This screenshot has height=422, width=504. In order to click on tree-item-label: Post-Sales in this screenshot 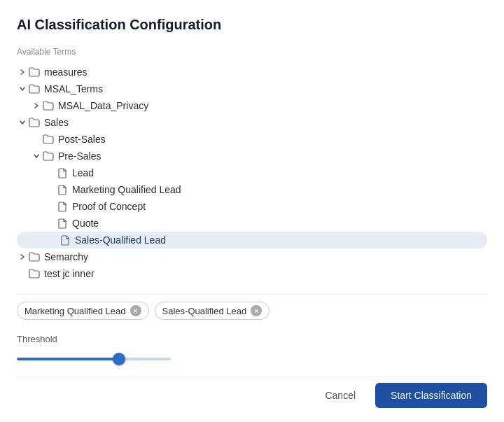, I will do `click(82, 139)`.